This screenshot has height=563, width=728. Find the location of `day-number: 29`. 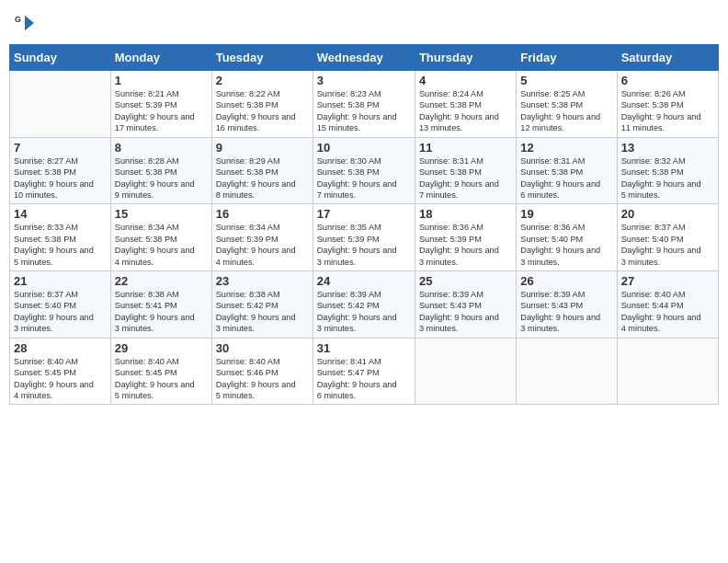

day-number: 29 is located at coordinates (162, 348).